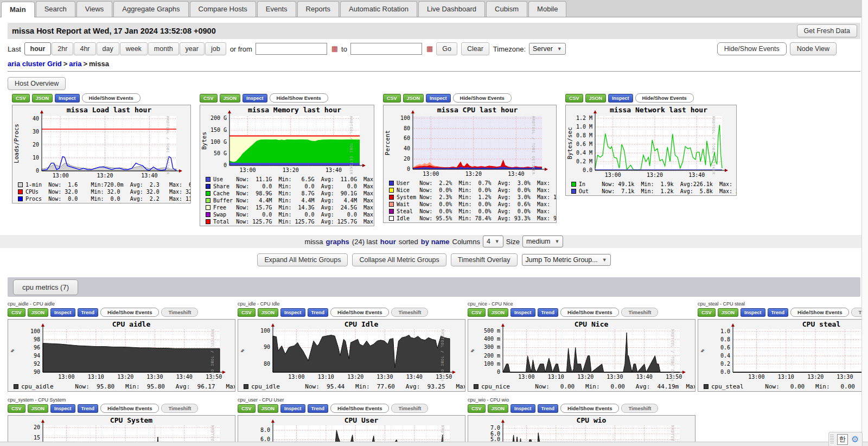  Describe the element at coordinates (122, 355) in the screenshot. I see `graph-image-cpu_aidle: 909294969810013:0013:1013:2013:3013:4013…` at that location.